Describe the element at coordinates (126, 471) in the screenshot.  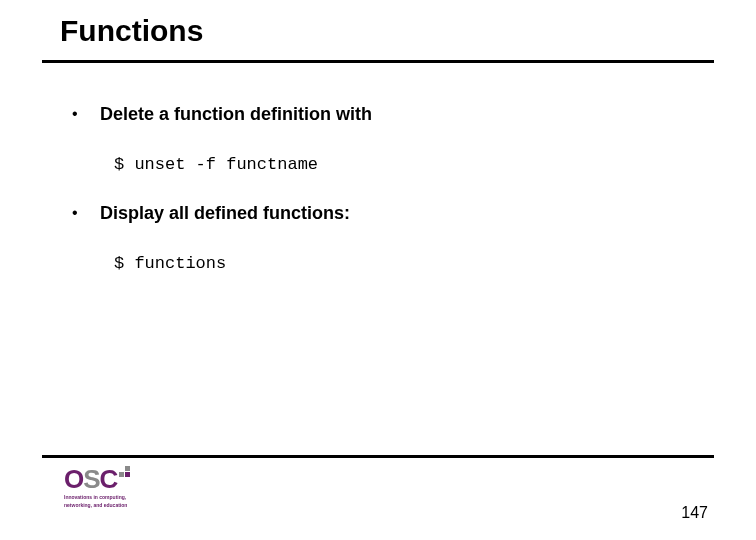
I see `logo-squares-icon` at that location.